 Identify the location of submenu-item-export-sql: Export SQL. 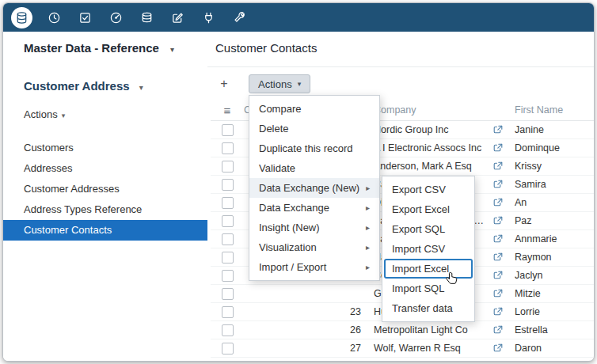
(428, 229).